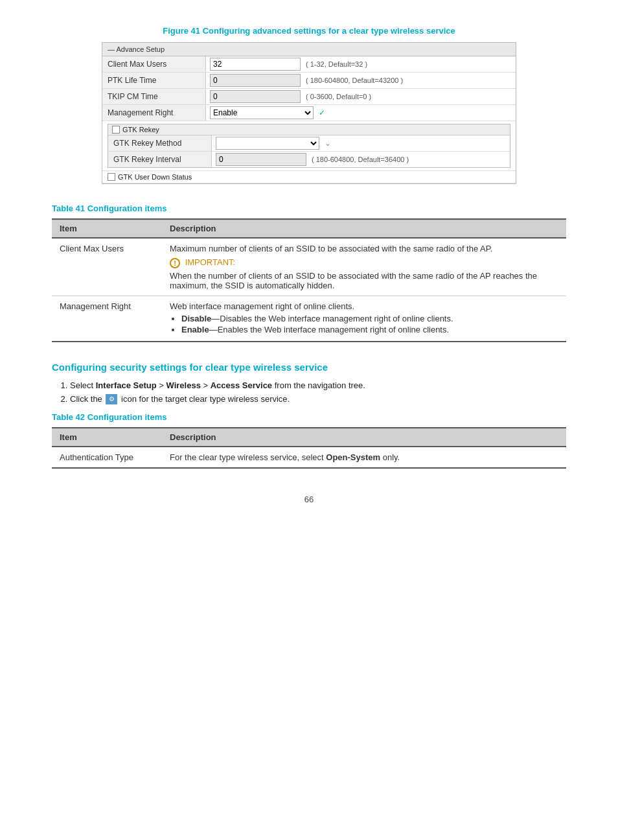 The height and width of the screenshot is (840, 618). I want to click on gtk-rekey-method-select, so click(268, 143).